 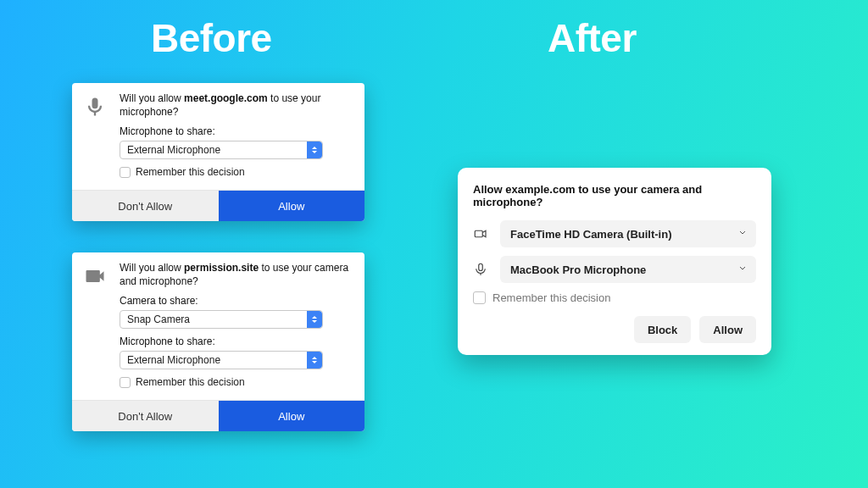 What do you see at coordinates (237, 274) in the screenshot?
I see `permission-prompt: Will you allow permission.site to use yo…` at bounding box center [237, 274].